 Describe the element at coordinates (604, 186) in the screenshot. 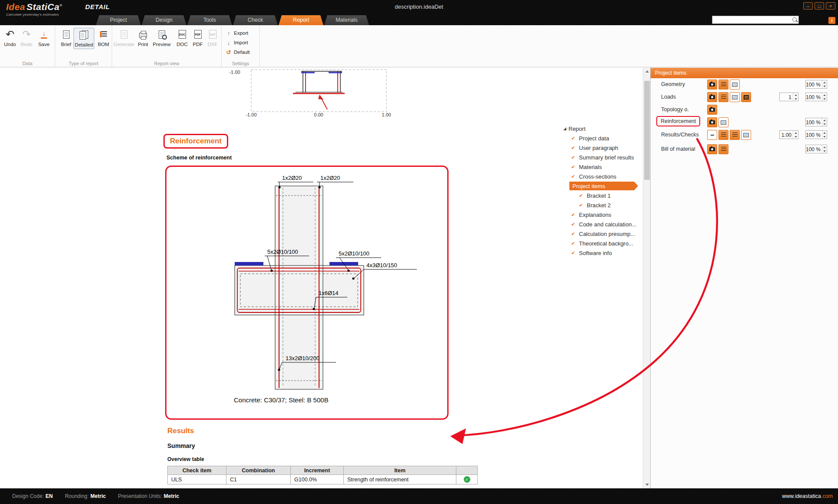

I see `tree-item-project-items-selected: Project items` at that location.